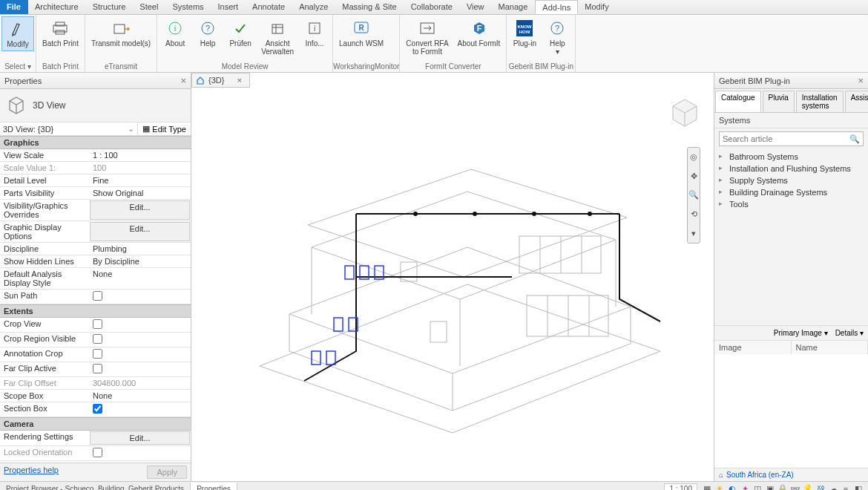  I want to click on chevron-down-icon: ▾, so click(694, 233).